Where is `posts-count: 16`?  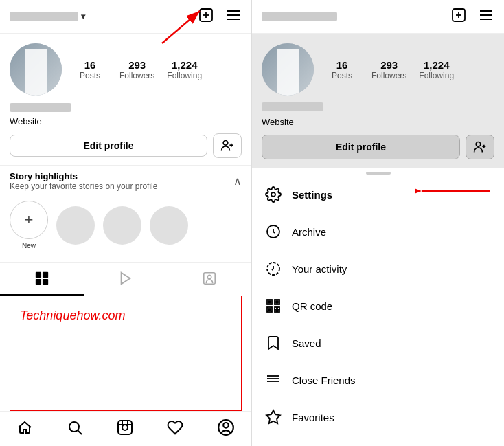
posts-count: 16 is located at coordinates (91, 65).